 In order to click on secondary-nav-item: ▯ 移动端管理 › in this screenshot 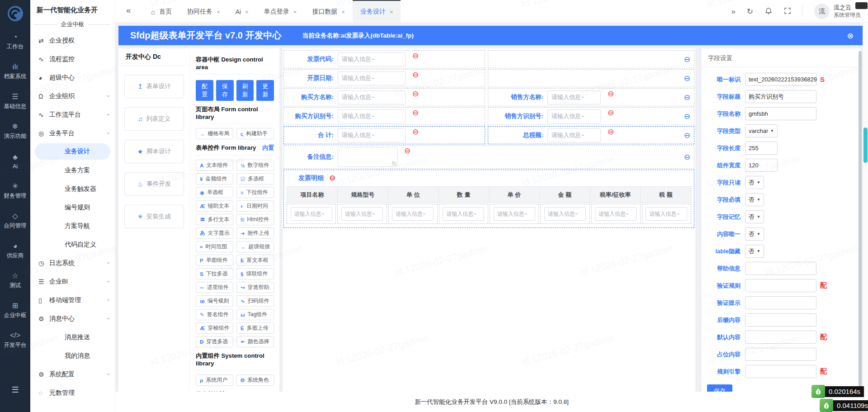, I will do `click(72, 300)`.